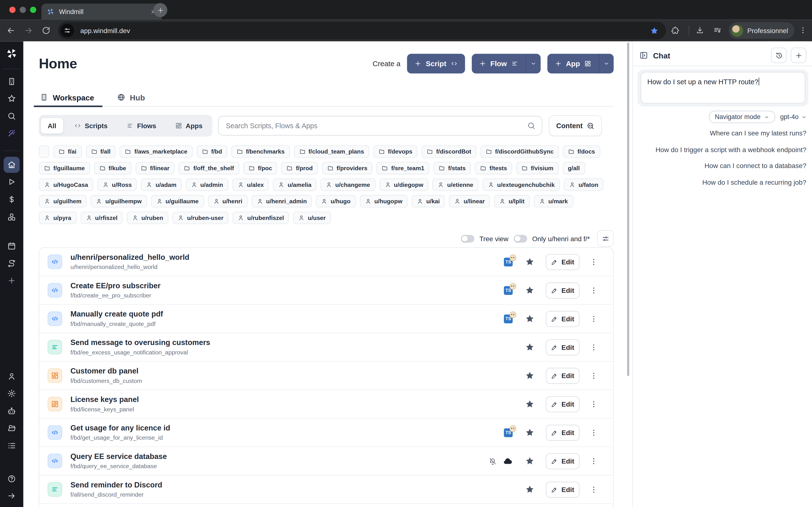 The height and width of the screenshot is (507, 812). Describe the element at coordinates (189, 126) in the screenshot. I see `filter-apps: Apps` at that location.